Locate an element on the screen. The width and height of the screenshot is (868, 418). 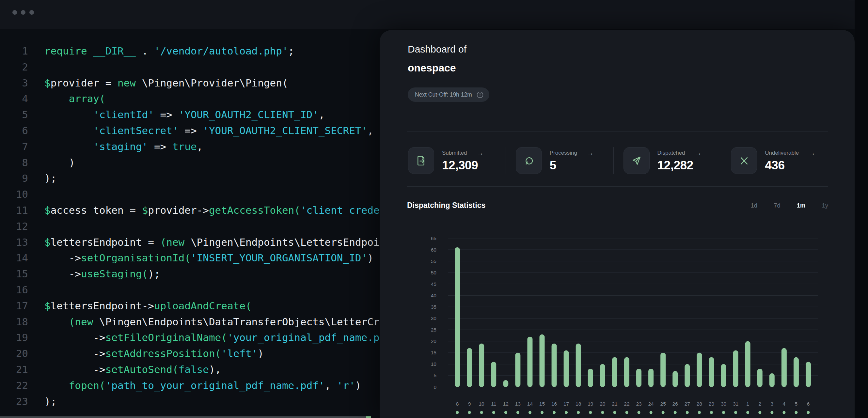
stat-submitted: Submitted→12,309 is located at coordinates (457, 160).